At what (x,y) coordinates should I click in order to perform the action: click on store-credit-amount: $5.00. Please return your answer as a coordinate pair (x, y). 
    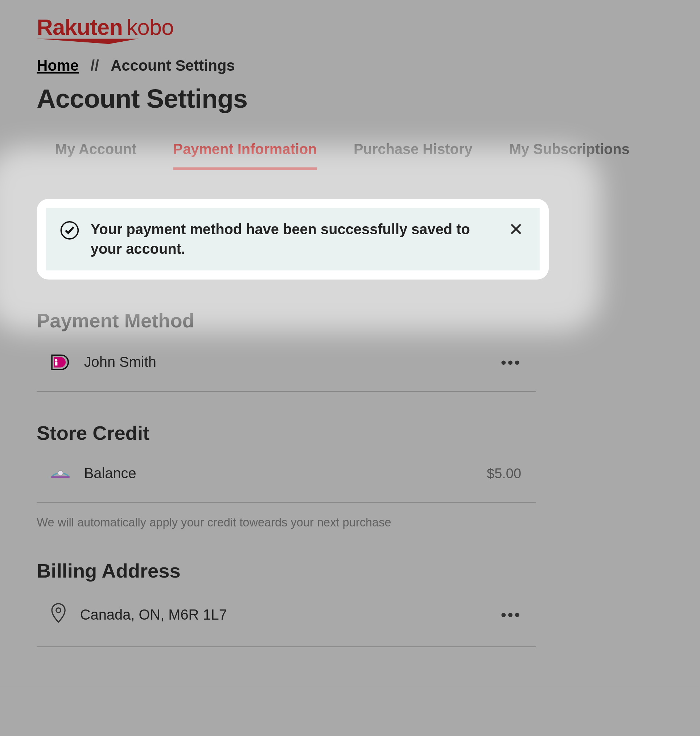
    Looking at the image, I should click on (504, 474).